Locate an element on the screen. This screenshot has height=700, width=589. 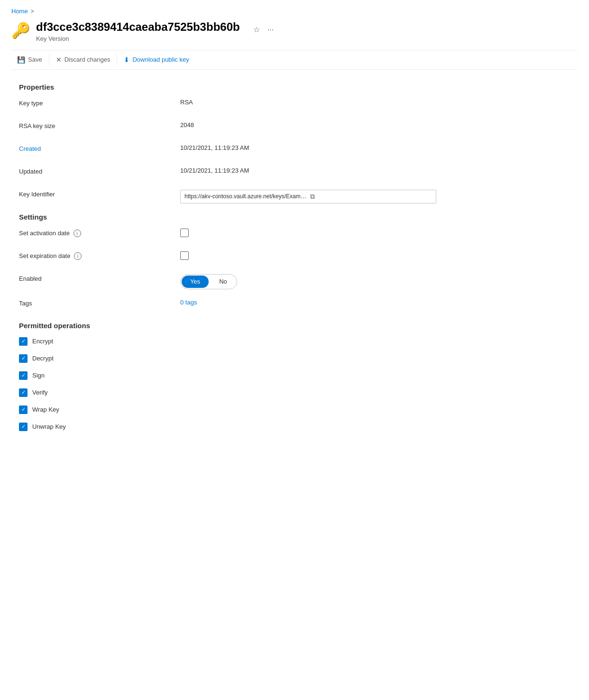
copy-icon: ⧉ is located at coordinates (371, 196).